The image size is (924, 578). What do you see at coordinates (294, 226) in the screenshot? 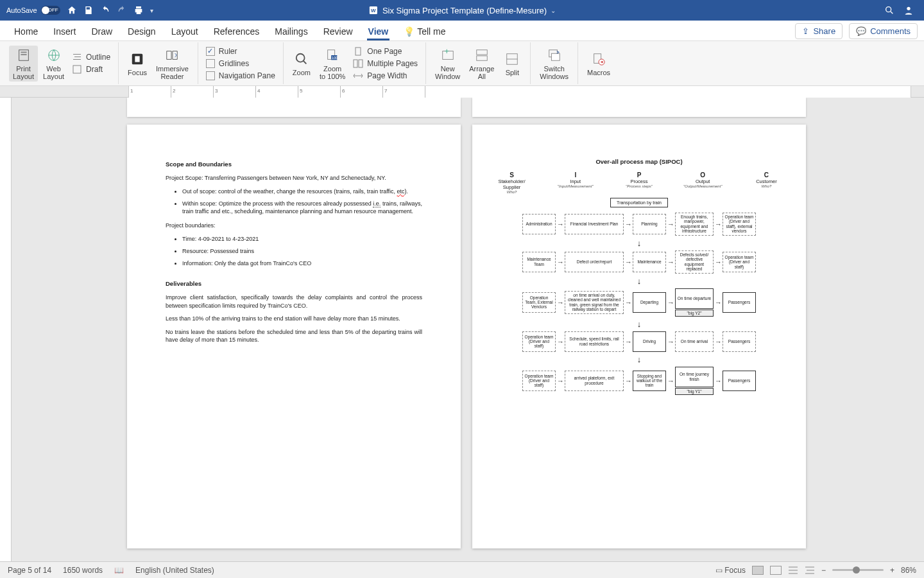
I see `body-text: Project boundaries:` at bounding box center [294, 226].